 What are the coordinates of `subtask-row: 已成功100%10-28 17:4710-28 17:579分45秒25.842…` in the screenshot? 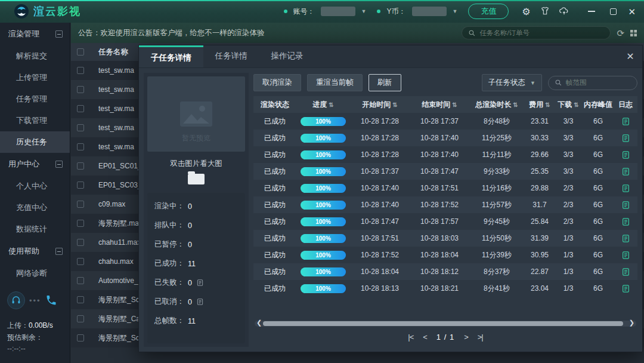 It's located at (445, 222).